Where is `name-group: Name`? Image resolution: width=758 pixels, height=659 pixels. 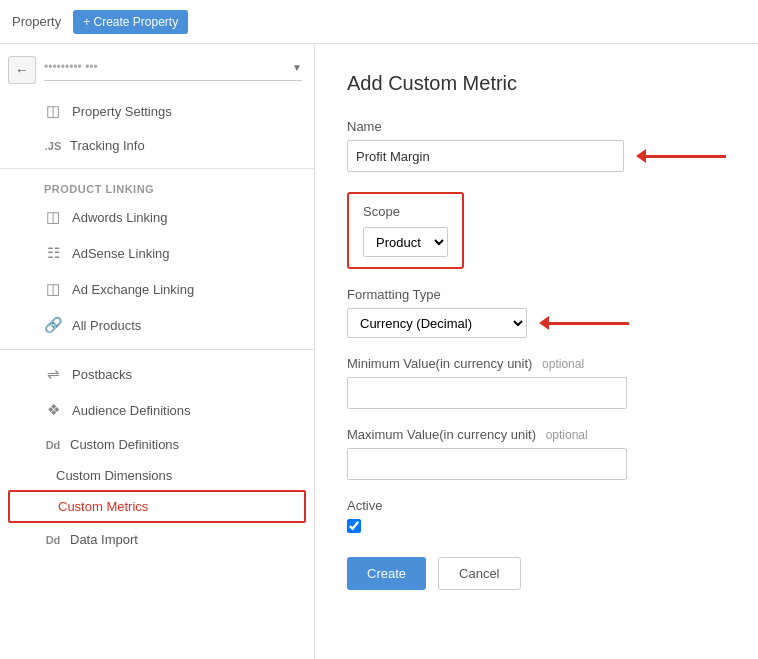 name-group: Name is located at coordinates (536, 146).